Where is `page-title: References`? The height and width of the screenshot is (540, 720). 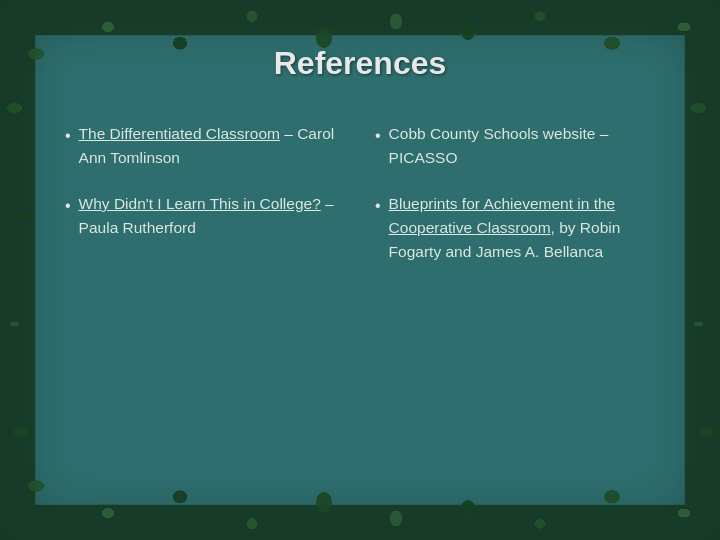
page-title: References is located at coordinates (360, 64).